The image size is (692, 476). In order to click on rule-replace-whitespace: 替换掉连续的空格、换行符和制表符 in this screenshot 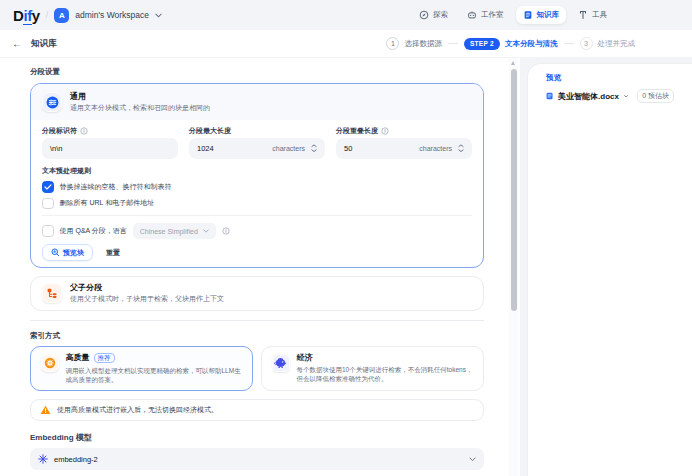, I will do `click(257, 187)`.